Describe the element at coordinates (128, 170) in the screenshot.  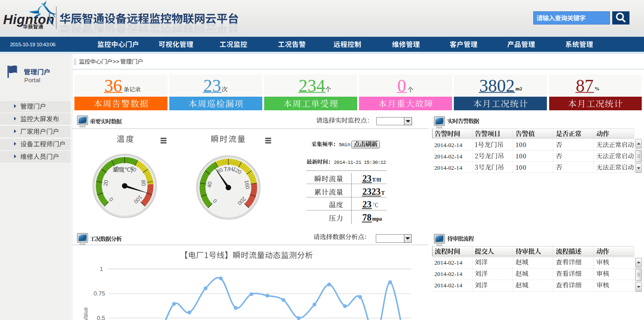
I see `svg-text: (℃)` at that location.